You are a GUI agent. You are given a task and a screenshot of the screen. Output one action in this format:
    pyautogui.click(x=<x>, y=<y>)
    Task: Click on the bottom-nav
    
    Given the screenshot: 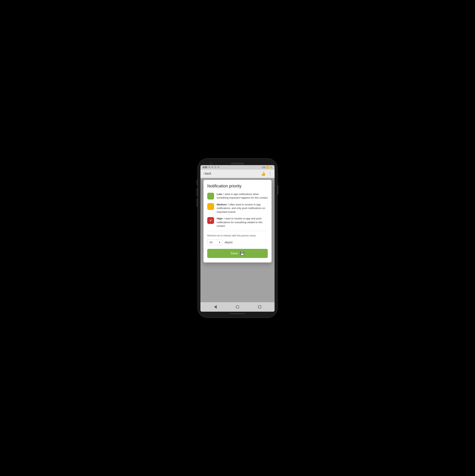 What is the action you would take?
    pyautogui.click(x=238, y=307)
    